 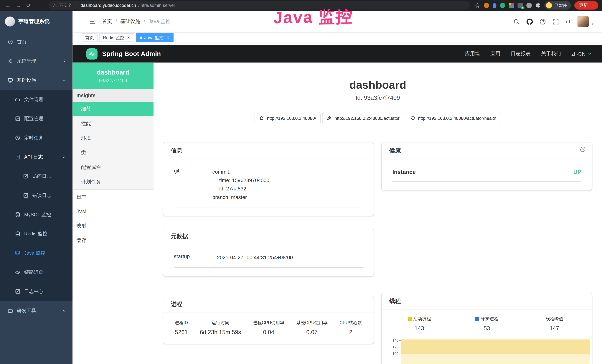 I want to click on sidebar-item-label: MySQL 监控, so click(x=38, y=214).